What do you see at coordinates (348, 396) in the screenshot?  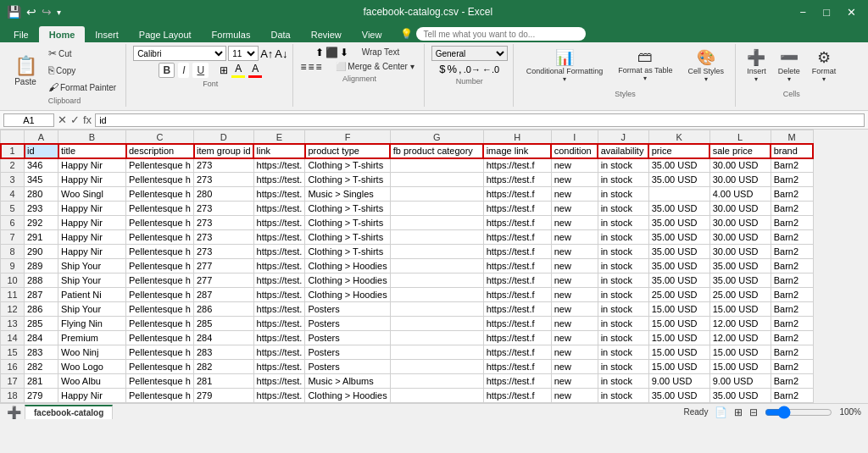 I see `cell-row18-col5: Clothing > Hoodies` at bounding box center [348, 396].